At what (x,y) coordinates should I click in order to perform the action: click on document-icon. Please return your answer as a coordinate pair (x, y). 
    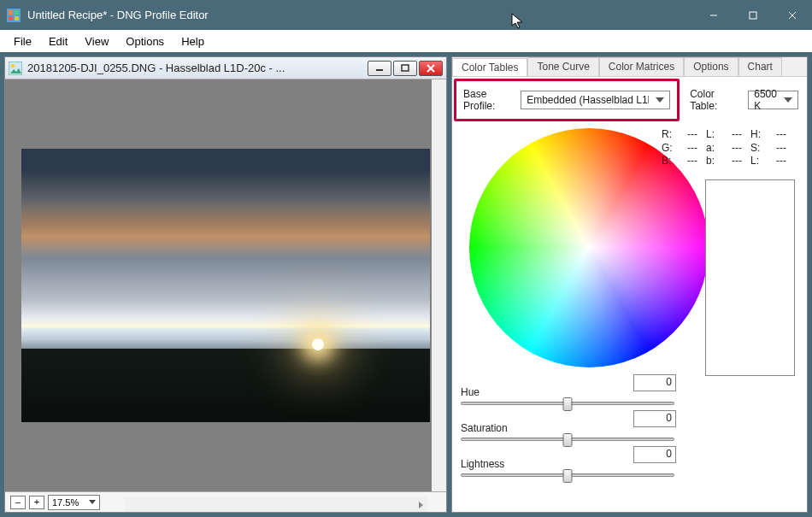
    Looking at the image, I should click on (15, 68).